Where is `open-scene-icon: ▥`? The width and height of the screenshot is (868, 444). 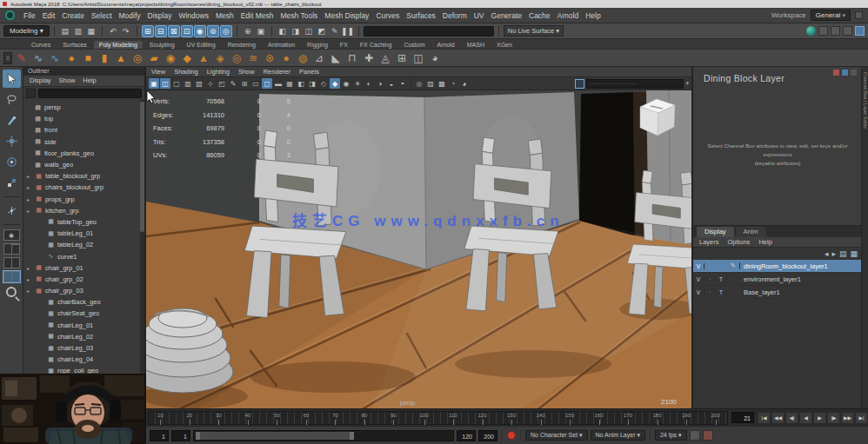 open-scene-icon: ▥ is located at coordinates (78, 31).